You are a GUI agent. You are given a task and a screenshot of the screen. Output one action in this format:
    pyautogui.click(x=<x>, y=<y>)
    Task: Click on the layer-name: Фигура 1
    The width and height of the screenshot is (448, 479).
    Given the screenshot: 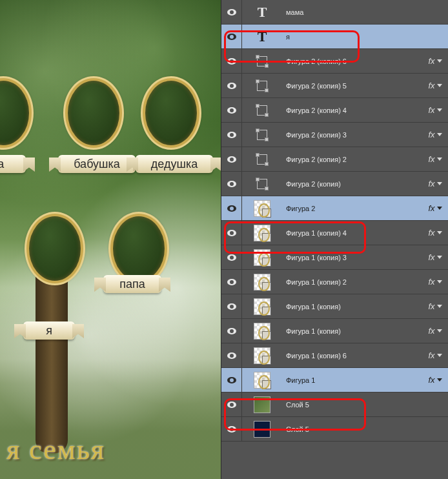 What is the action you would take?
    pyautogui.click(x=352, y=380)
    